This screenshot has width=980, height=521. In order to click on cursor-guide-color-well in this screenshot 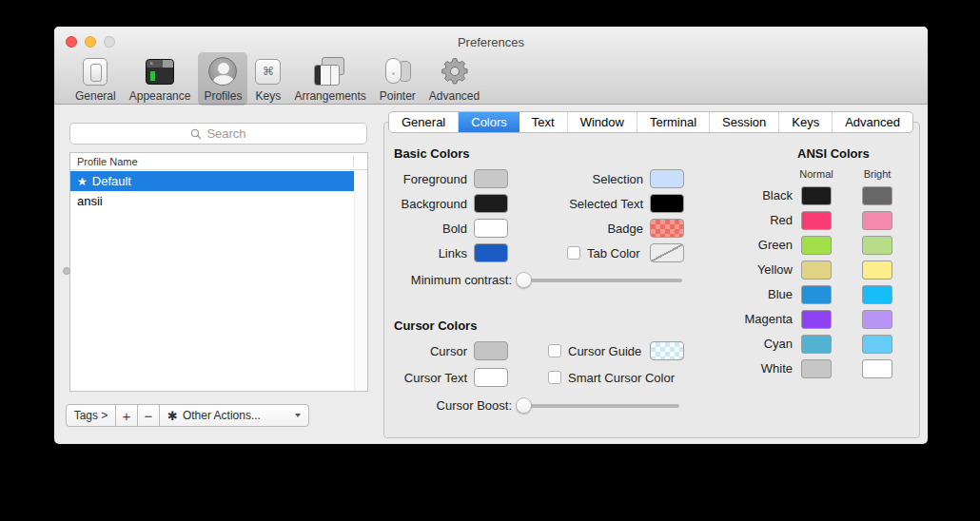, I will do `click(667, 351)`.